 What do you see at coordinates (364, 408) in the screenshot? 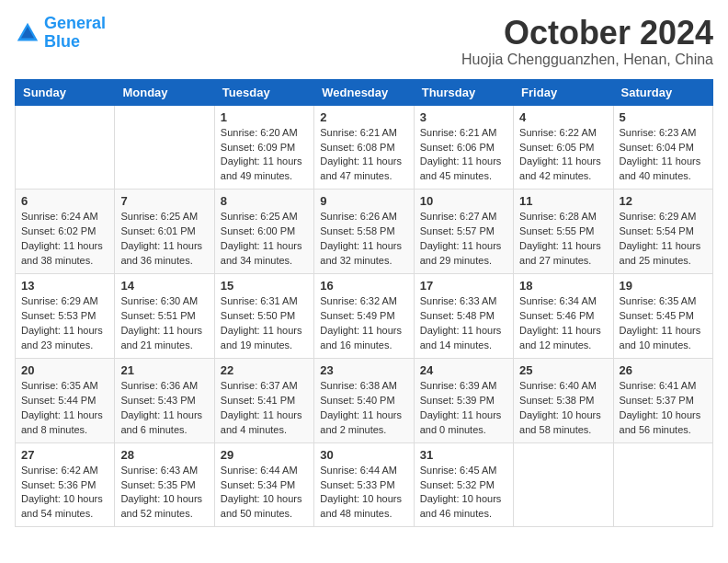
I see `day-info: Sunrise: 6:38 AMSunset: 5:40 PMDaylight:…` at bounding box center [364, 408].